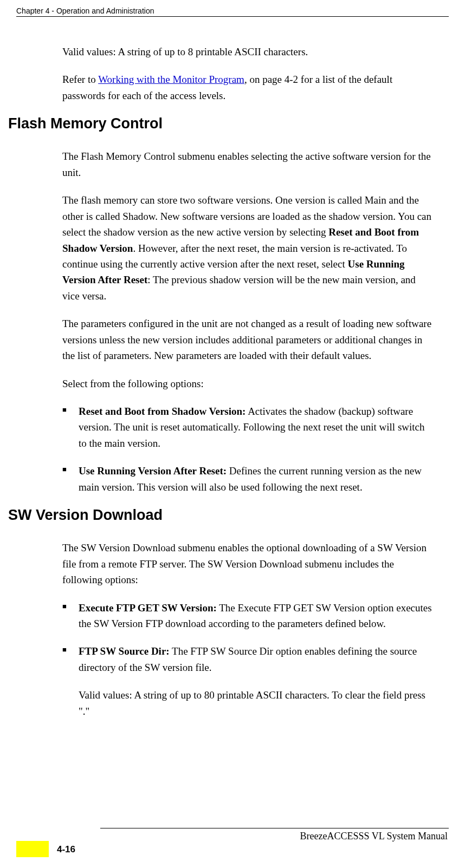  What do you see at coordinates (33, 849) in the screenshot?
I see `yellow-highlight` at bounding box center [33, 849].